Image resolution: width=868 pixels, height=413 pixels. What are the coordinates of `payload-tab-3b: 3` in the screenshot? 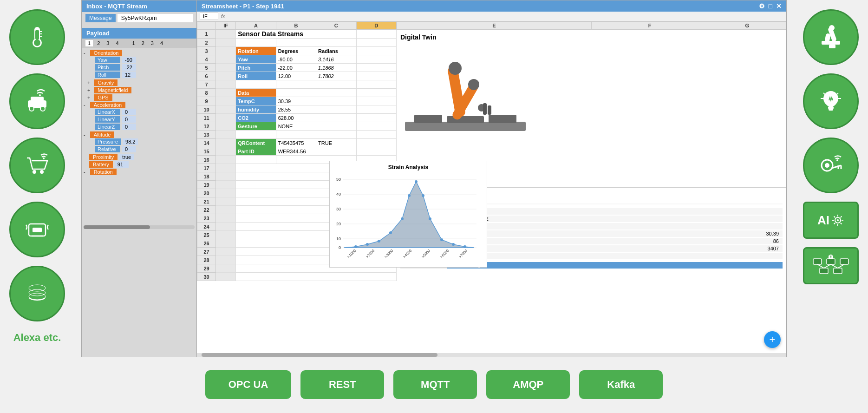 It's located at (152, 43).